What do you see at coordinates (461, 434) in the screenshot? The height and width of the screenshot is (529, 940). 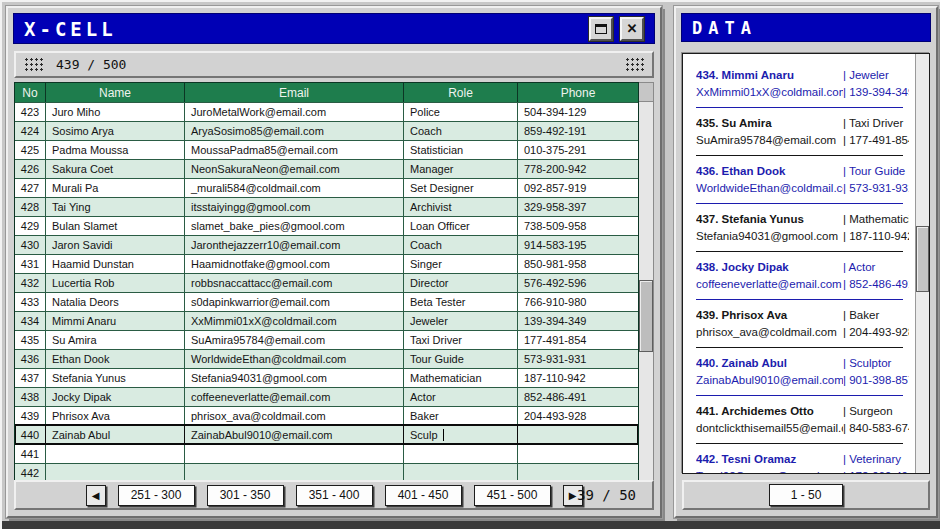 I see `role-cell: Sculp` at bounding box center [461, 434].